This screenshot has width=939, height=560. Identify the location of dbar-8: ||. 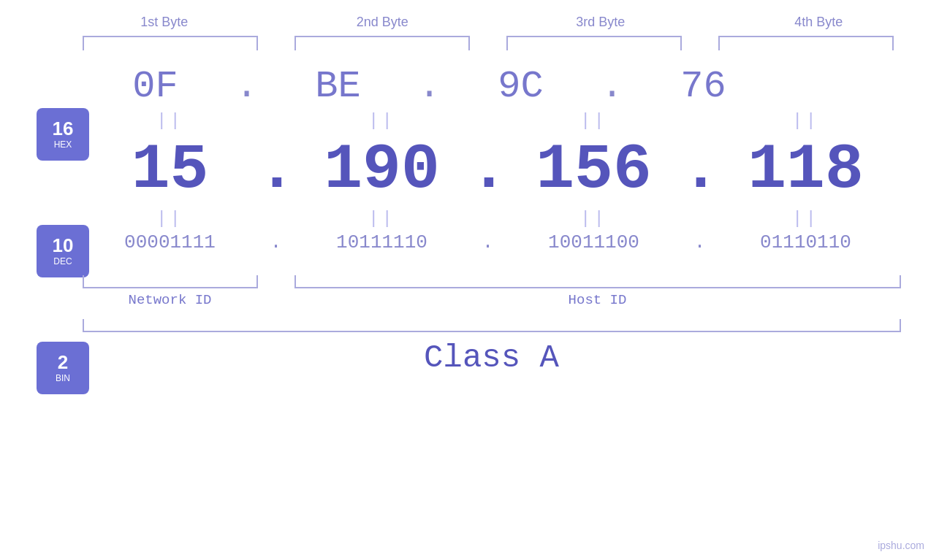
(806, 219).